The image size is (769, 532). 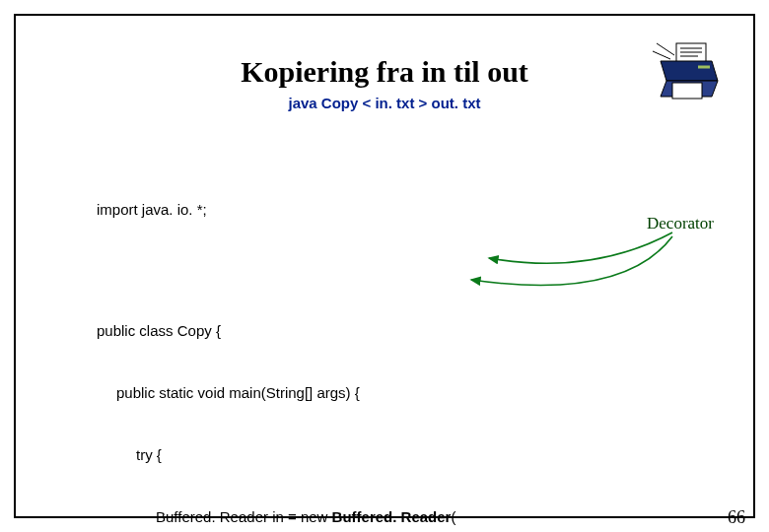 I want to click on code-line: import java. io. *;, so click(x=280, y=209).